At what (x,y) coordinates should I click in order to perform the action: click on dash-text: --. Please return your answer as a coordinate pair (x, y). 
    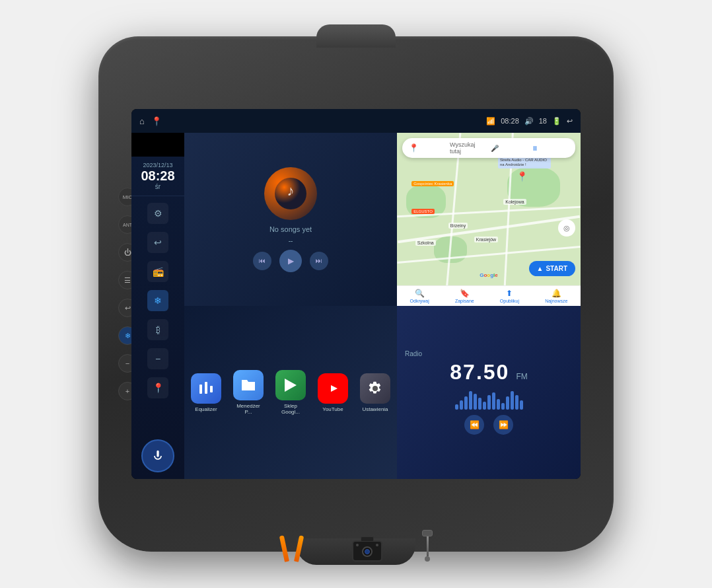
    Looking at the image, I should click on (291, 240).